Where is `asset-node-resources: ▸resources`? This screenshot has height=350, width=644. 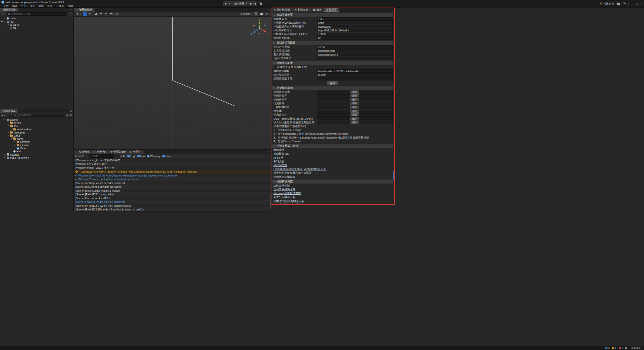 asset-node-resources: ▸resources is located at coordinates (37, 132).